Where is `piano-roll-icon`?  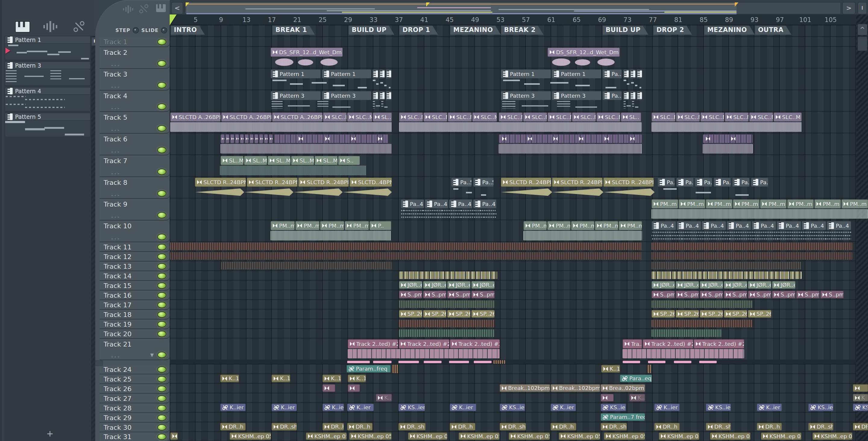 piano-roll-icon is located at coordinates (10, 117).